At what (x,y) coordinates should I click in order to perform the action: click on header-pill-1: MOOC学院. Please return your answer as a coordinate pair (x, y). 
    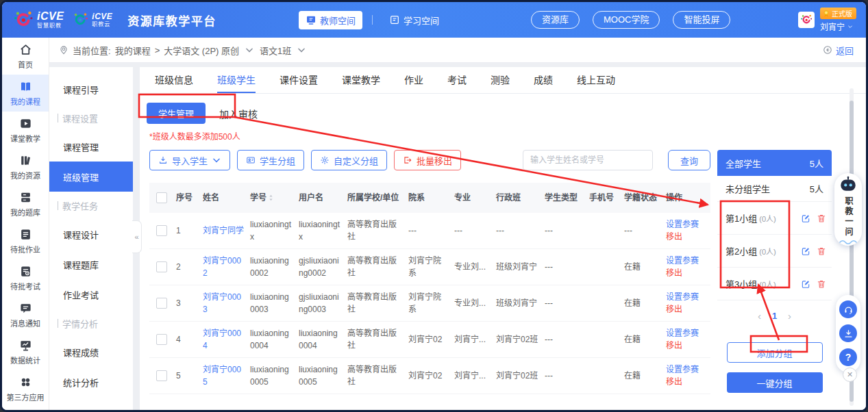
    Looking at the image, I should click on (626, 20).